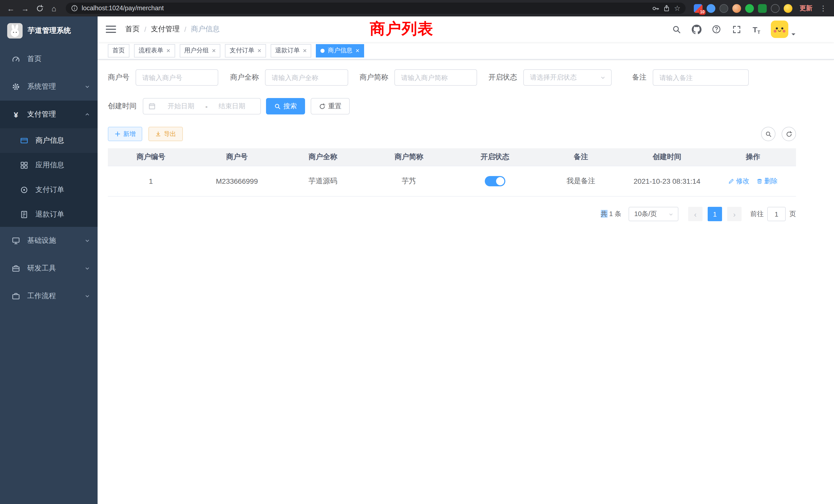  Describe the element at coordinates (330, 106) in the screenshot. I see `reset-button: 重置` at that location.